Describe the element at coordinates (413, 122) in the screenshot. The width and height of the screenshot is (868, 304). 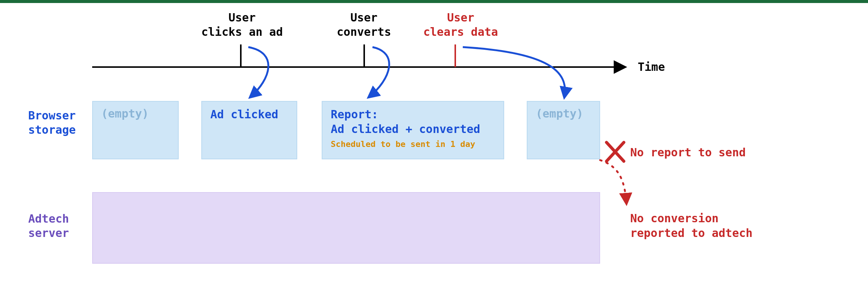
I see `storage-box-title: Report: Ad clicked + converted` at that location.